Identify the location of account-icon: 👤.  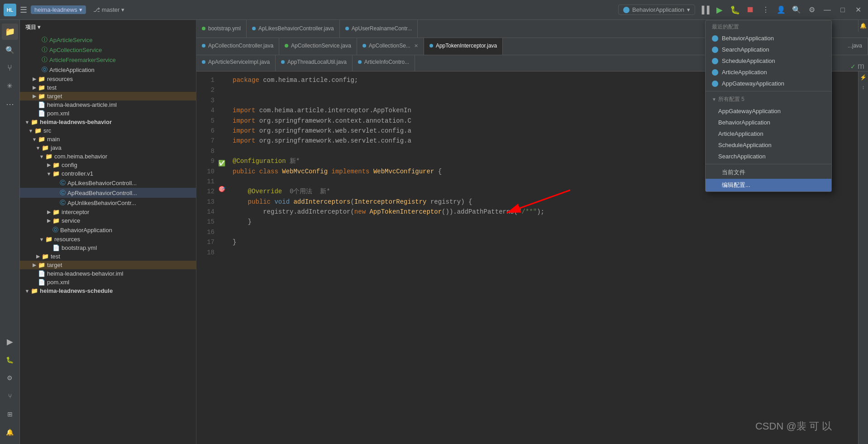
(781, 10).